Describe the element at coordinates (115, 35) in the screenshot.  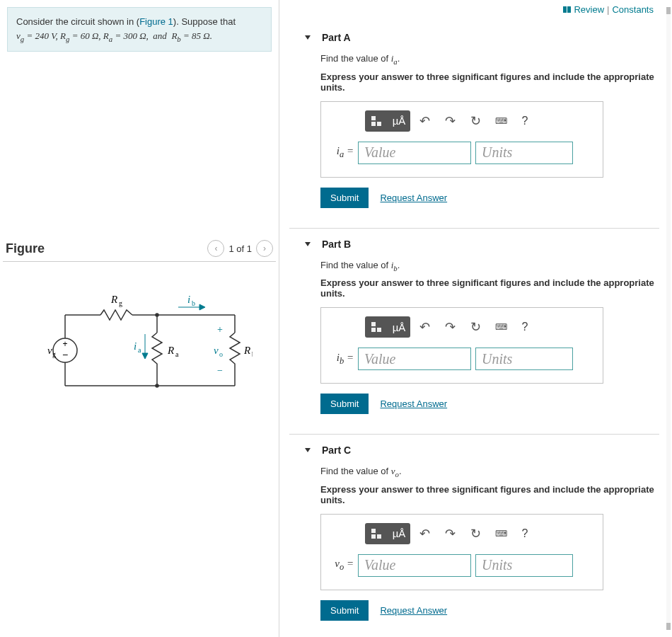
I see `problem-values: vg = 240 V, Rg = 60 Ω, Ra = 300 Ω, and R…` at that location.